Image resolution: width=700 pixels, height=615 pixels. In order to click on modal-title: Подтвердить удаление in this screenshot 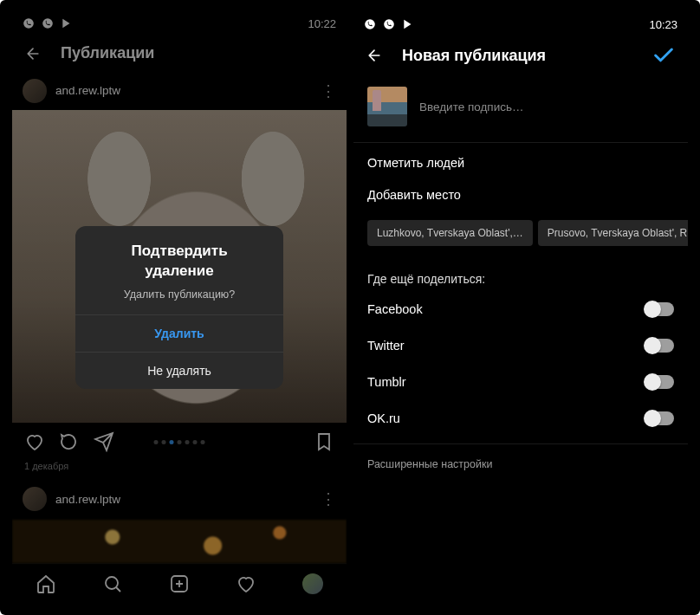, I will do `click(179, 255)`.